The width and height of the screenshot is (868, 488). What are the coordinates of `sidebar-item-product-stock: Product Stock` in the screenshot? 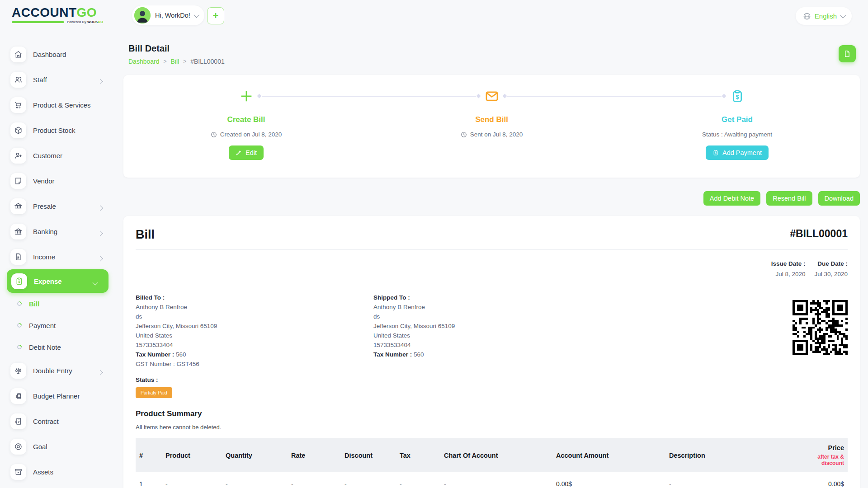 It's located at (57, 130).